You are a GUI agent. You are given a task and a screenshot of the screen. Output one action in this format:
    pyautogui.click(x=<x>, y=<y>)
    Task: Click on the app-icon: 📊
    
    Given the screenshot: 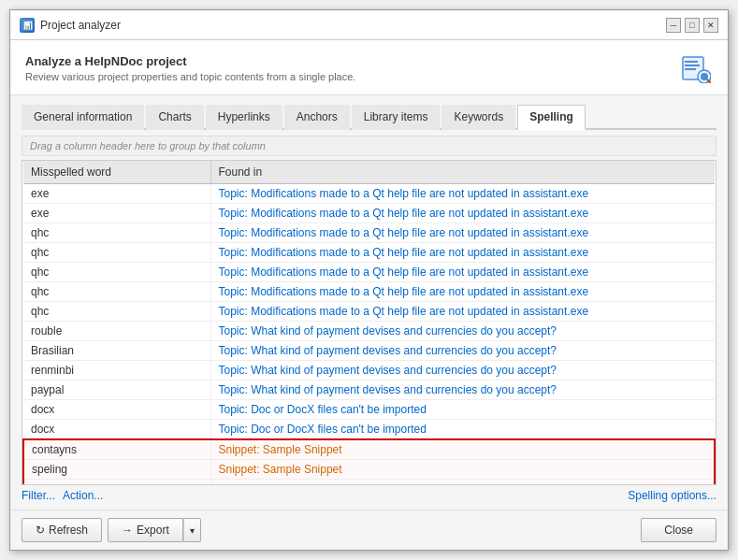 What is the action you would take?
    pyautogui.click(x=27, y=25)
    